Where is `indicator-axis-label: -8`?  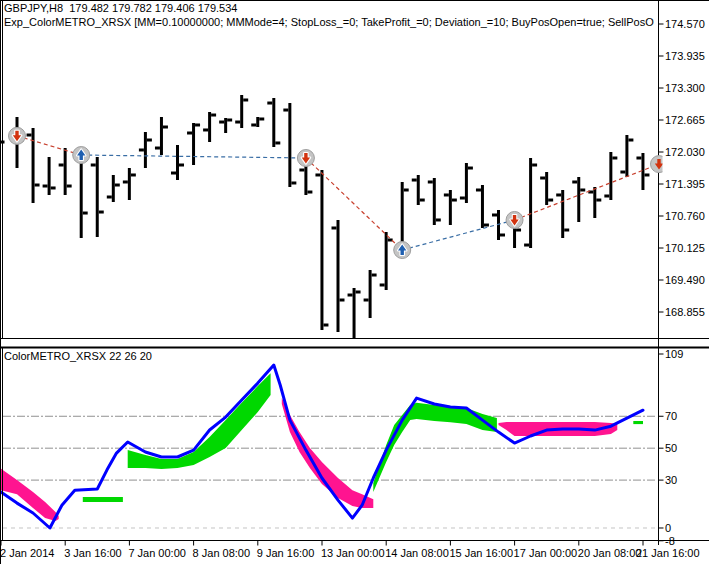
indicator-axis-label: -8 is located at coordinates (670, 541).